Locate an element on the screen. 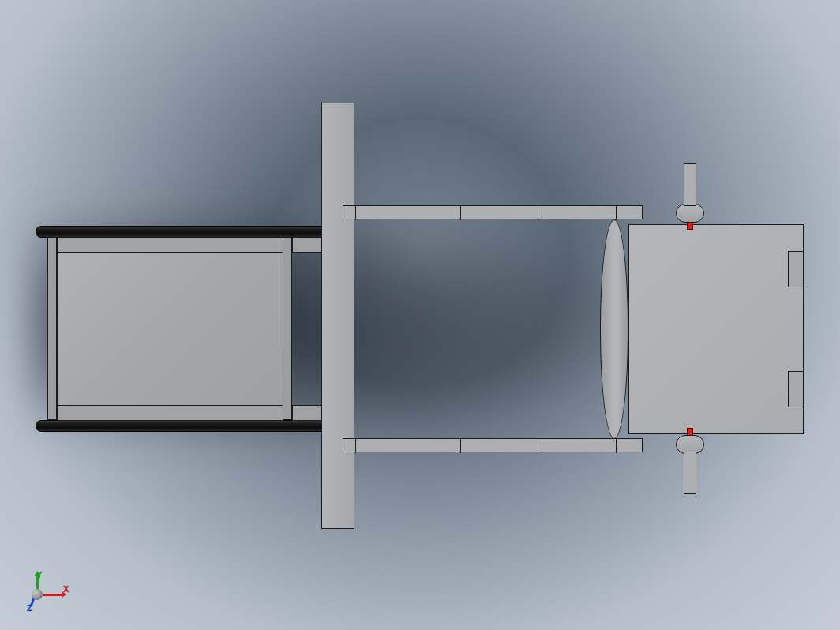 The height and width of the screenshot is (630, 840). arm-upper is located at coordinates (493, 212).